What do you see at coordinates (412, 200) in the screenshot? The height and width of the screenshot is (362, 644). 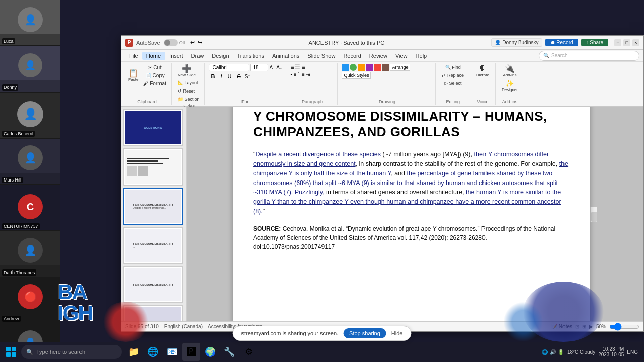 I see `slide-body: "Despite a recent divergence of these sp…` at bounding box center [412, 200].